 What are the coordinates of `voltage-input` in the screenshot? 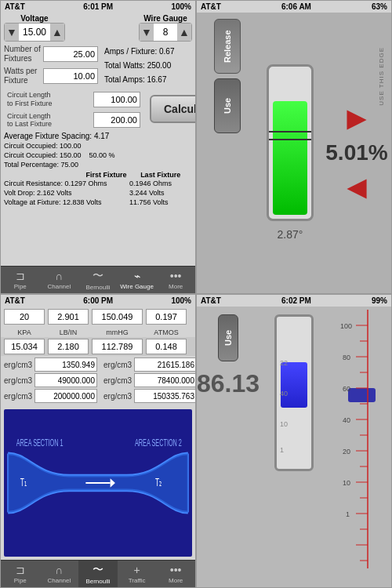 It's located at (34, 32).